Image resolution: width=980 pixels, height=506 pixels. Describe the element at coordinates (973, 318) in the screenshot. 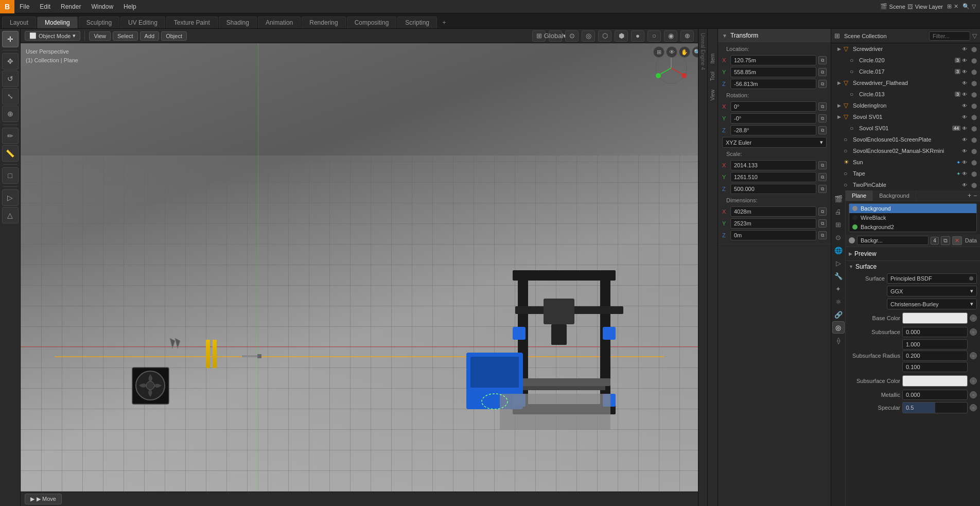

I see `base-color-link: ○` at that location.